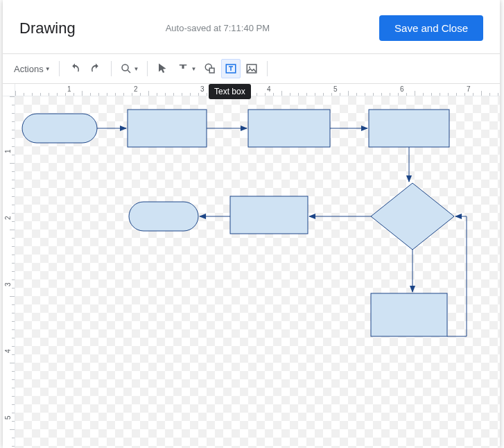  I want to click on ruler-label: 7, so click(469, 89).